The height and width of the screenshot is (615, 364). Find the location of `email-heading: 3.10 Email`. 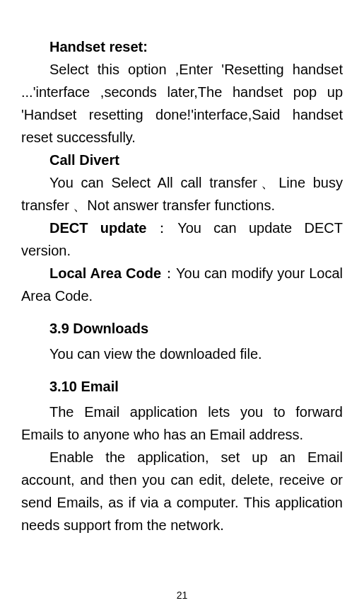

email-heading: 3.10 Email is located at coordinates (182, 386).